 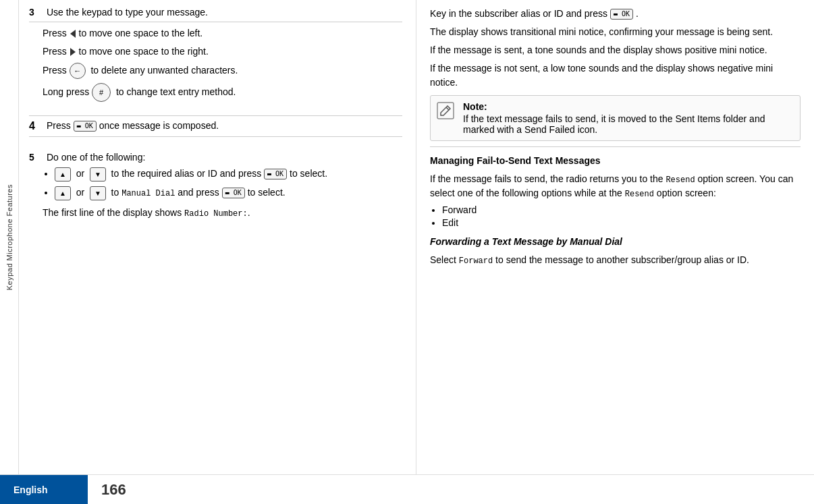 I want to click on forwarding-heading: Forwarding a Text Message by Manual Dial, so click(x=616, y=242).